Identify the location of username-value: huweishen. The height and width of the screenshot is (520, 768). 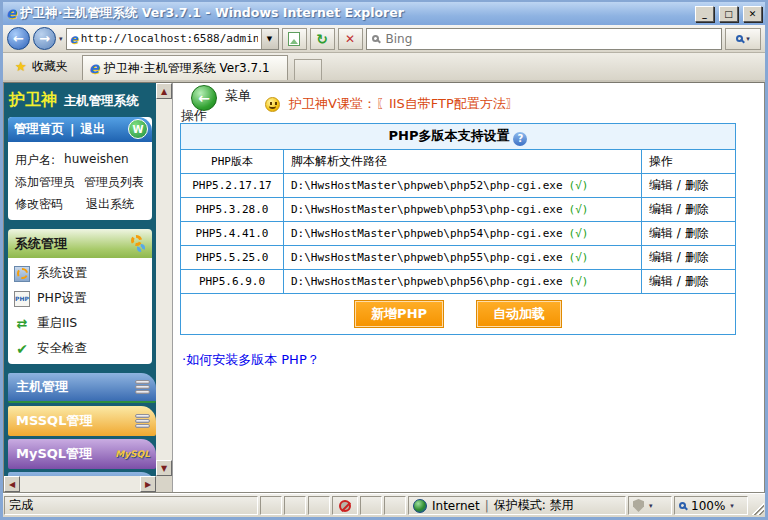
(96, 160).